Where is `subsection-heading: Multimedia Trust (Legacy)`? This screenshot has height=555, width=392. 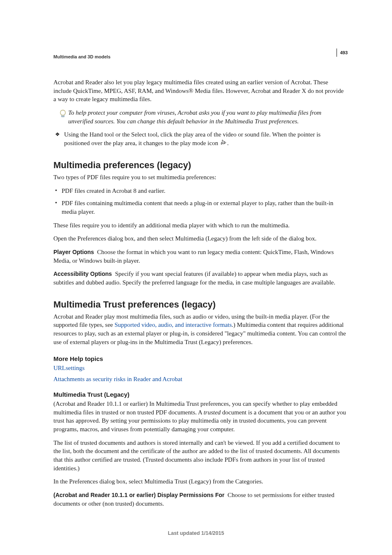
subsection-heading: Multimedia Trust (Legacy) is located at coordinates (201, 395).